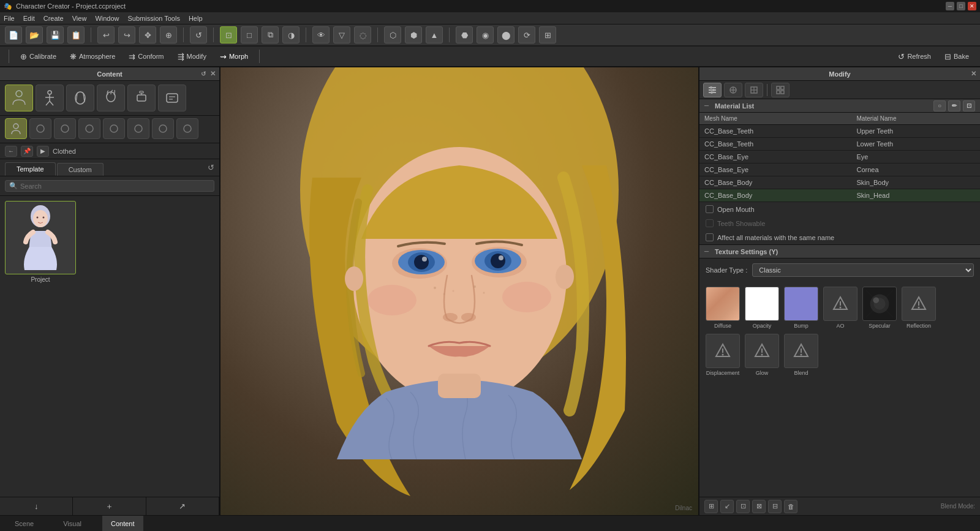 The height and width of the screenshot is (531, 980). Describe the element at coordinates (80, 18) in the screenshot. I see `menu-view: View` at that location.